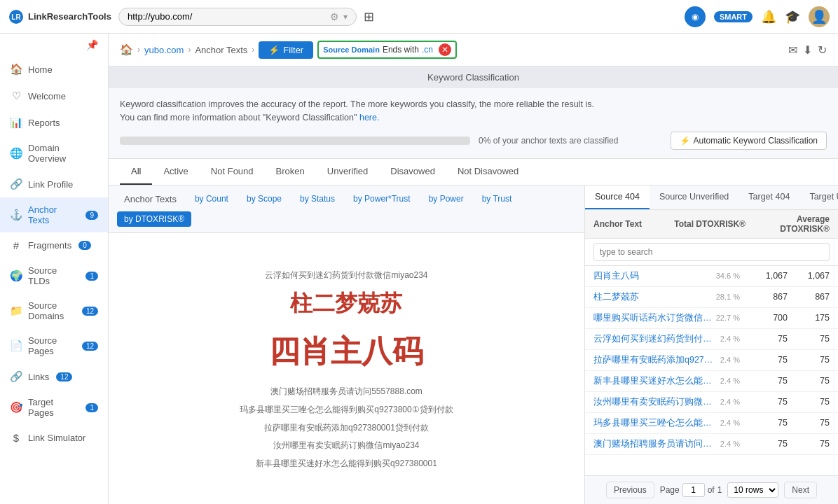 The image size is (838, 504). Describe the element at coordinates (126, 50) in the screenshot. I see `home-breadcrumb: 🏠` at that location.